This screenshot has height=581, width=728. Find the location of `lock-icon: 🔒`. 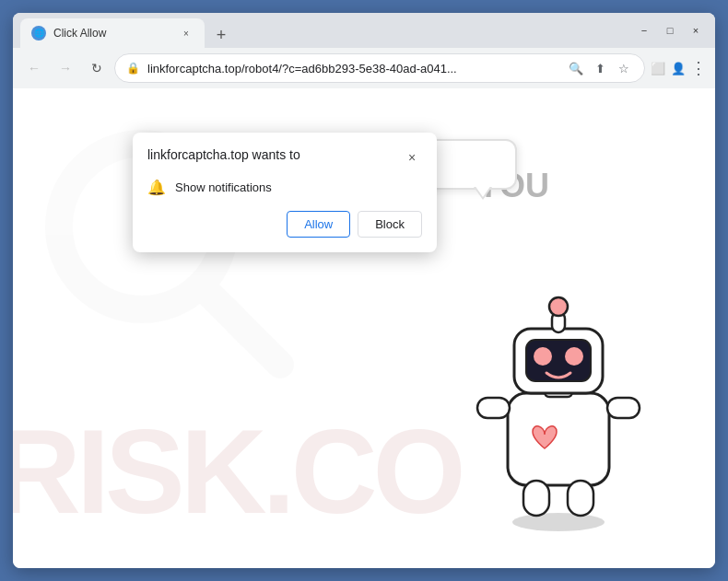

lock-icon: 🔒 is located at coordinates (133, 68).